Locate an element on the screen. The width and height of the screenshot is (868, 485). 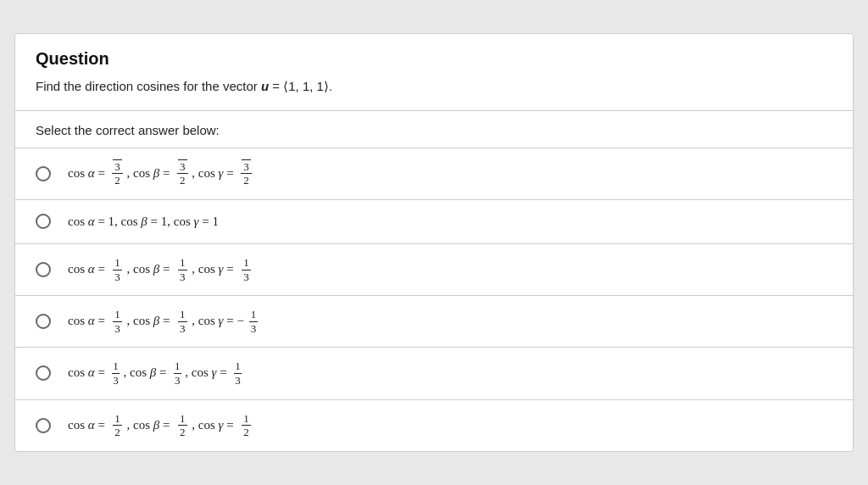
answer-option-2: cos α = 1, cos β = 1, cos γ = 1 is located at coordinates (434, 222).